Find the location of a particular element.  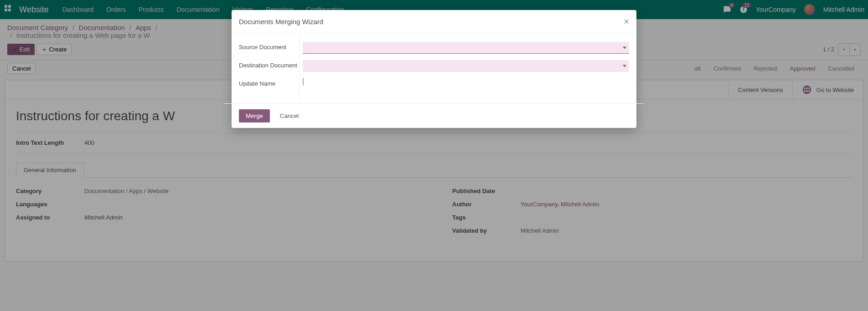

update-name-label: Update Name is located at coordinates (271, 83).